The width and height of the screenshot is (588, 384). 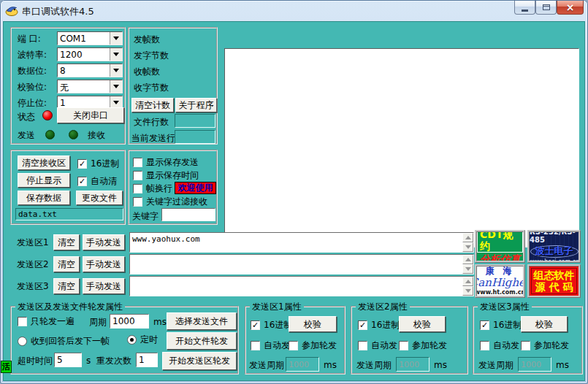 I want to click on area2-auto-checkbox: 自动发, so click(x=378, y=346).